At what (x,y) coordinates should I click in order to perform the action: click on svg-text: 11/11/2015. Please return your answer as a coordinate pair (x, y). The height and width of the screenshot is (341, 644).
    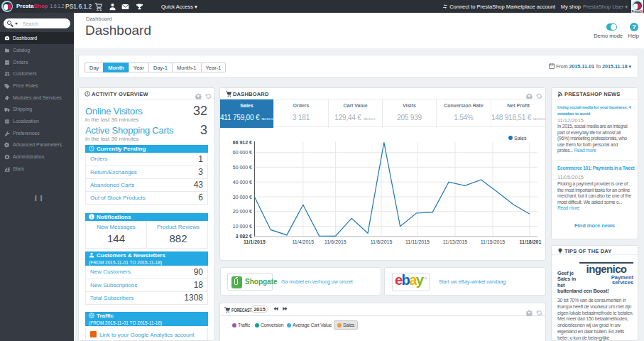
    Looking at the image, I should click on (417, 242).